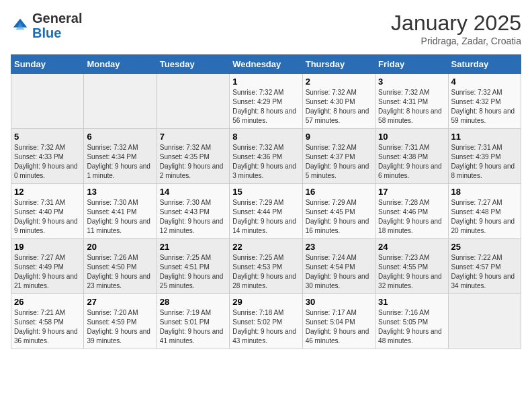  Describe the element at coordinates (484, 64) in the screenshot. I see `weekday-header: Saturday` at that location.